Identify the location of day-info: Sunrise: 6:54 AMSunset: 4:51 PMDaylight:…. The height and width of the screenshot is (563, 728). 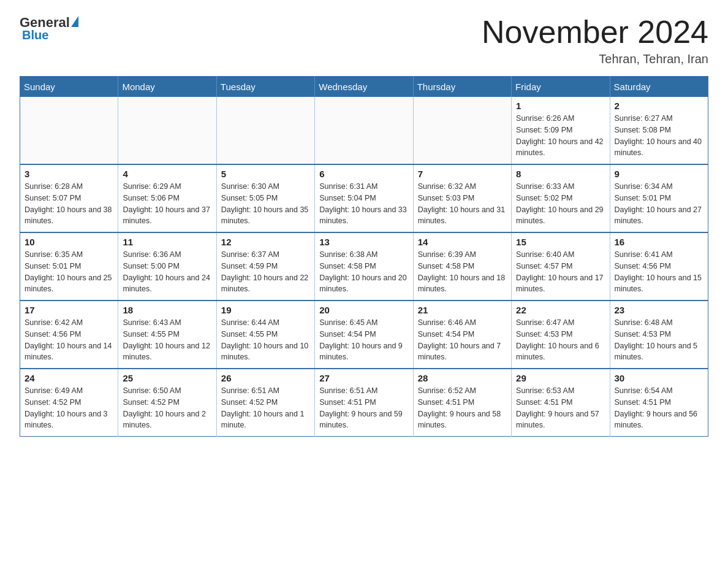
(659, 408).